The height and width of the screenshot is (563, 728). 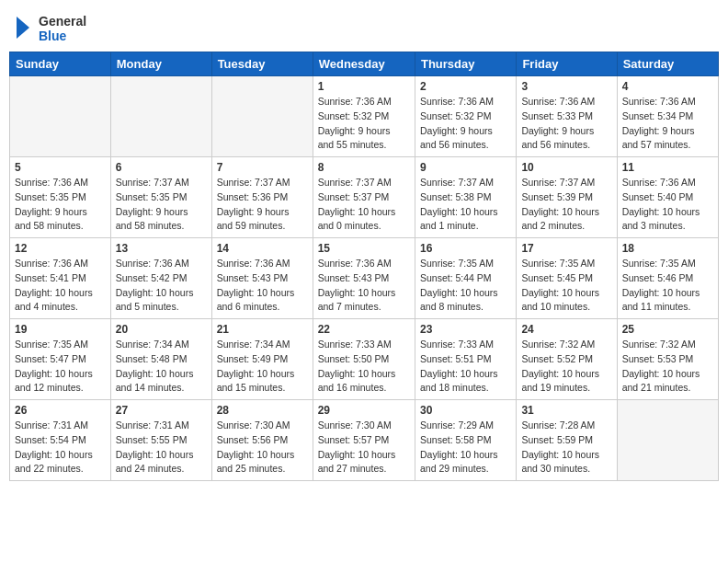 I want to click on calendar-cell: 30Sunrise: 7:29 AMSunset: 5:58 PMDayligh…, so click(x=465, y=441).